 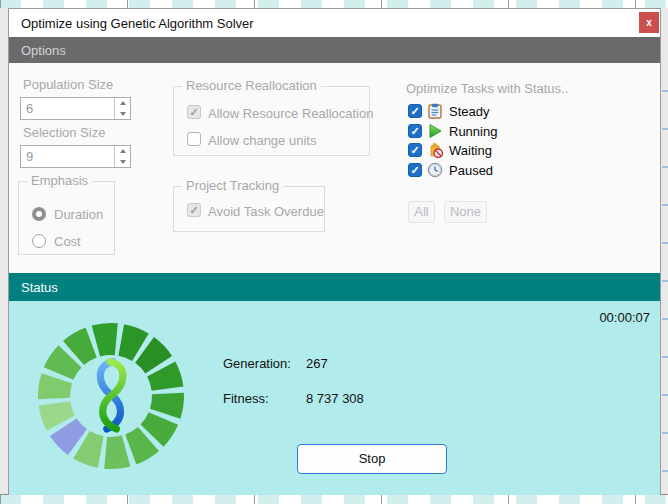 What do you see at coordinates (40, 288) in the screenshot?
I see `status-header-label: Status` at bounding box center [40, 288].